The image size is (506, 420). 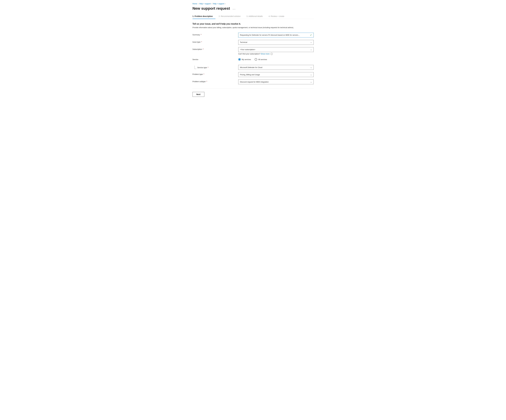 I want to click on problem-subtype-label: Problem subtype *, so click(x=215, y=81).